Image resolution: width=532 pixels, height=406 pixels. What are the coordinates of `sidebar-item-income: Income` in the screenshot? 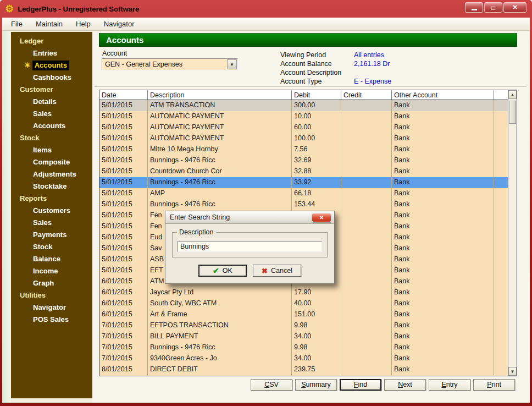 It's located at (52, 271).